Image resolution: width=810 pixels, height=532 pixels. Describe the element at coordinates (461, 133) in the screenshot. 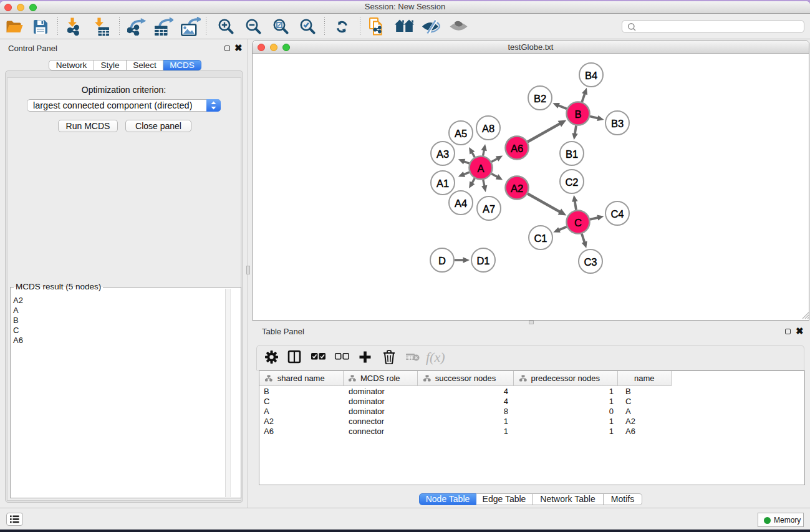

I see `svg-text: A5` at that location.